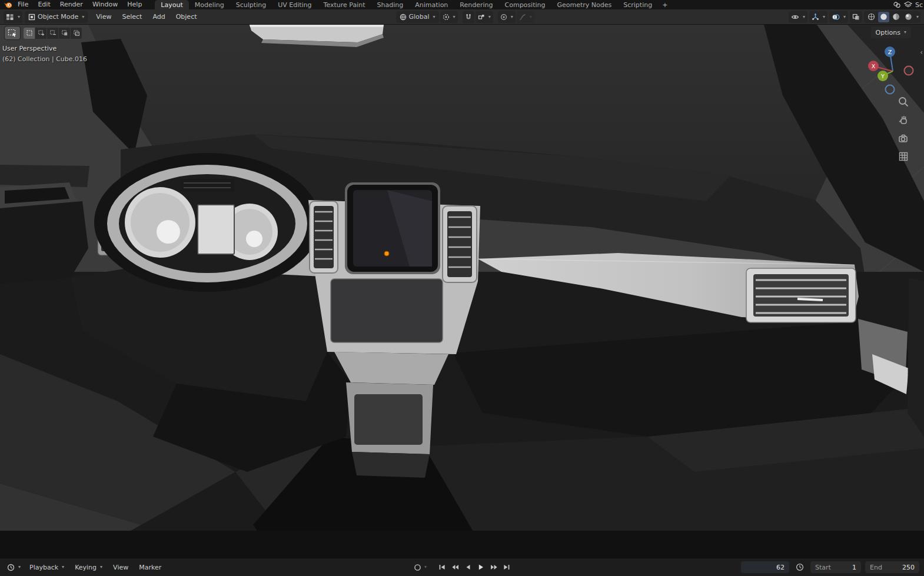  What do you see at coordinates (507, 17) in the screenshot?
I see `proportional-edit-dropdown: ▾` at bounding box center [507, 17].